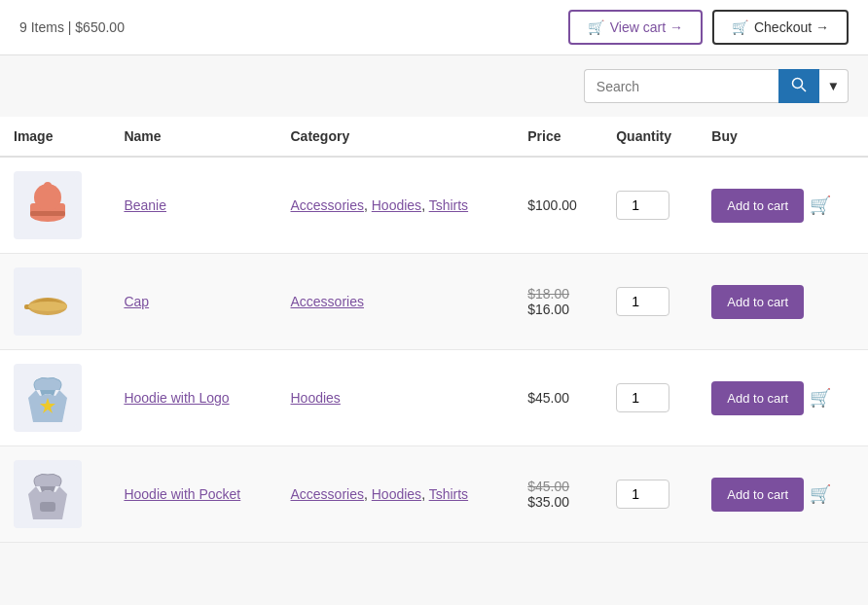 The image size is (868, 605). I want to click on table-header-row: Image Name Category Price Quantity Buy, so click(434, 136).